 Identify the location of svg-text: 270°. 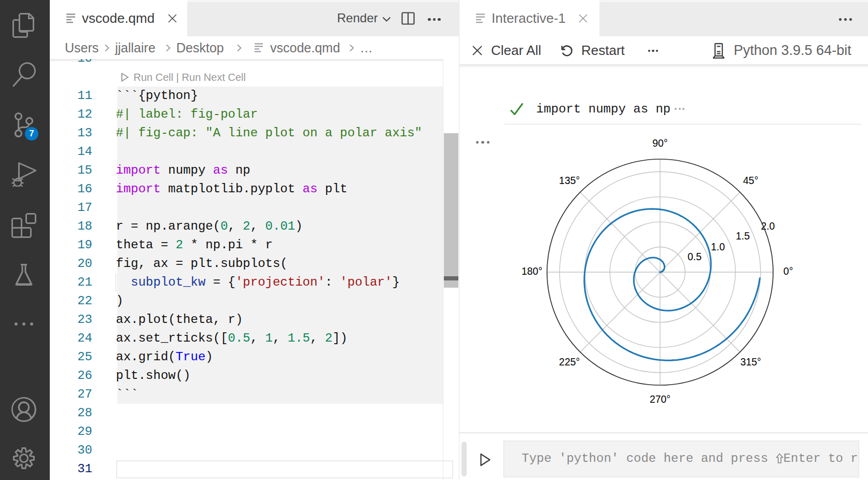
(660, 399).